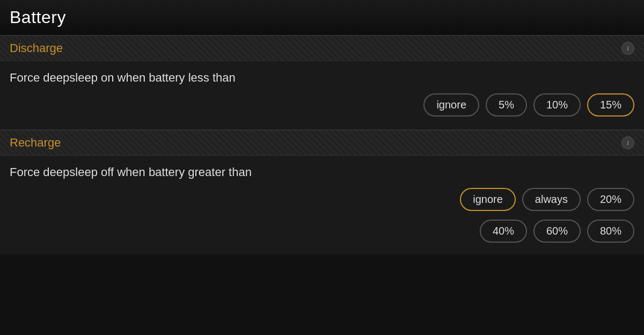 The width and height of the screenshot is (644, 335). What do you see at coordinates (36, 48) in the screenshot?
I see `discharge-title: Discharge` at bounding box center [36, 48].